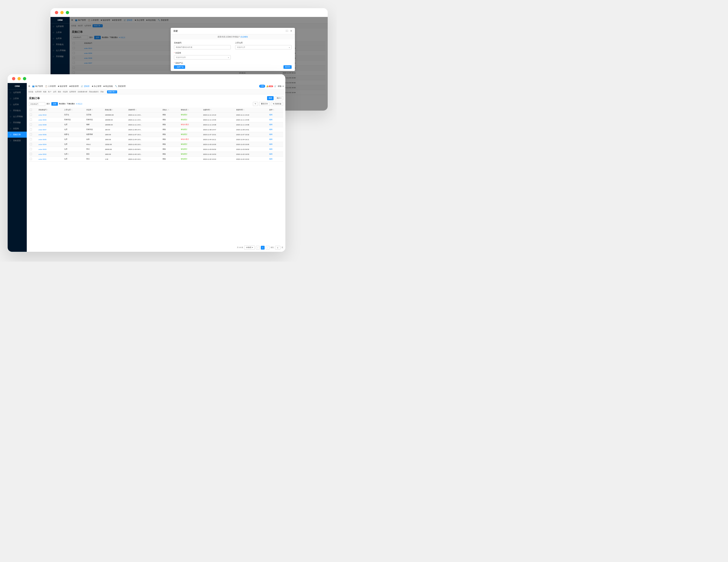 This screenshot has height=562, width=728. I want to click on nav-item: ■ 办公管理, so click(96, 86).